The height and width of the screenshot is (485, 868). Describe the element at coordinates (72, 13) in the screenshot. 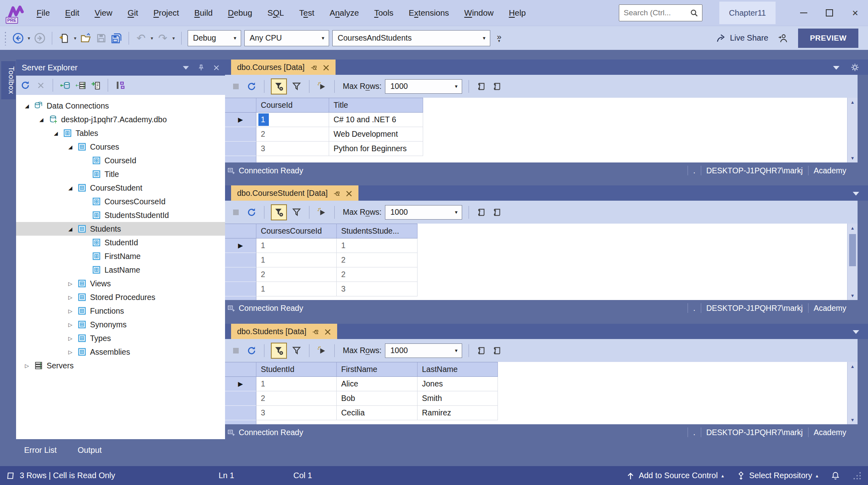

I see `menu-edit: Edit` at that location.